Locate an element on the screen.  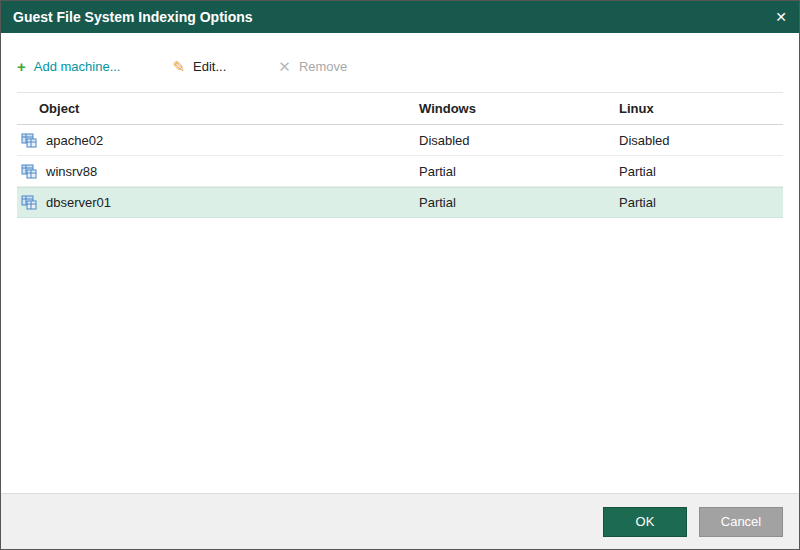
plus-icon: + is located at coordinates (22, 66).